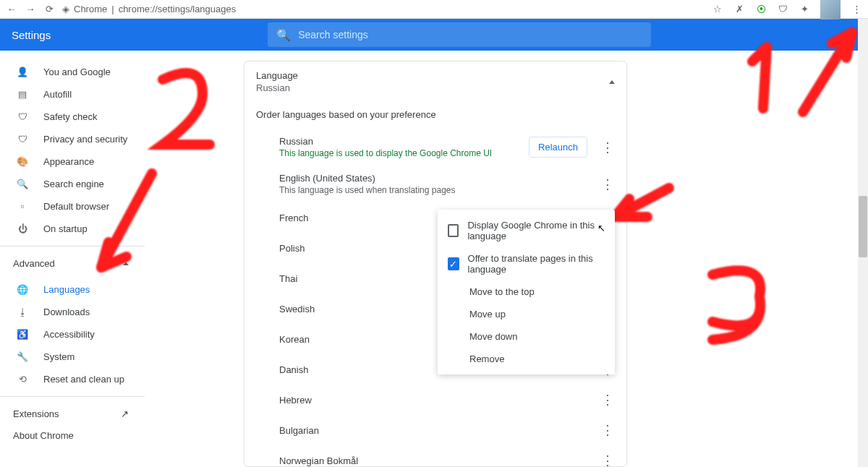  Describe the element at coordinates (22, 357) in the screenshot. I see `sidebar-icon: 🔧` at that location.